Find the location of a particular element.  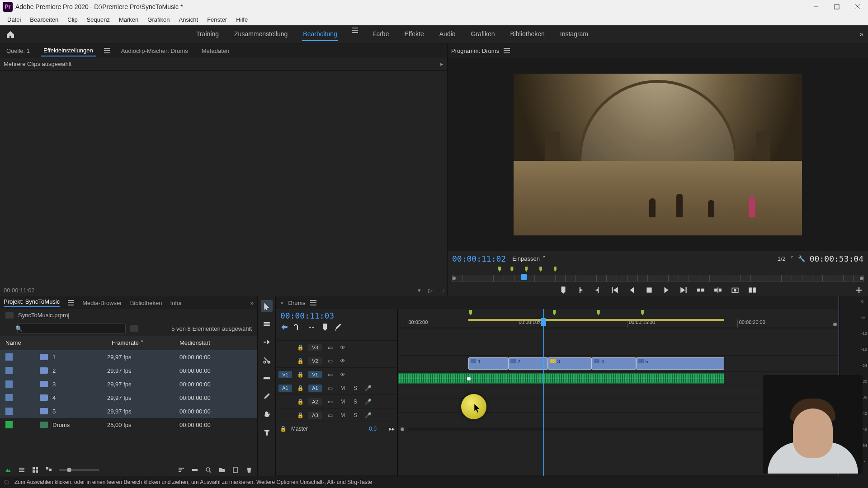

source-tab: Audioclip-Mischer: Drums is located at coordinates (155, 51).